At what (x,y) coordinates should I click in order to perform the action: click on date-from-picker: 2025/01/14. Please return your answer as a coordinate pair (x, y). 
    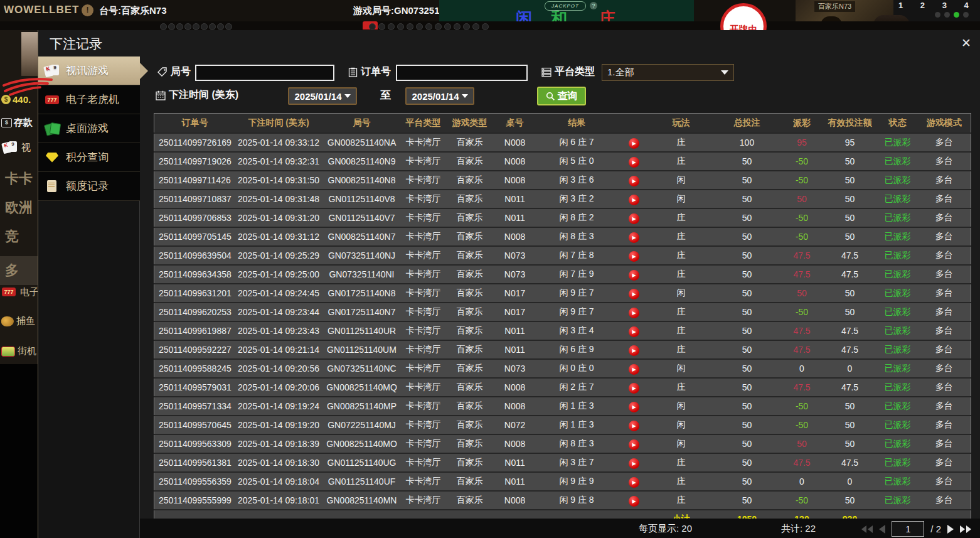
    Looking at the image, I should click on (322, 96).